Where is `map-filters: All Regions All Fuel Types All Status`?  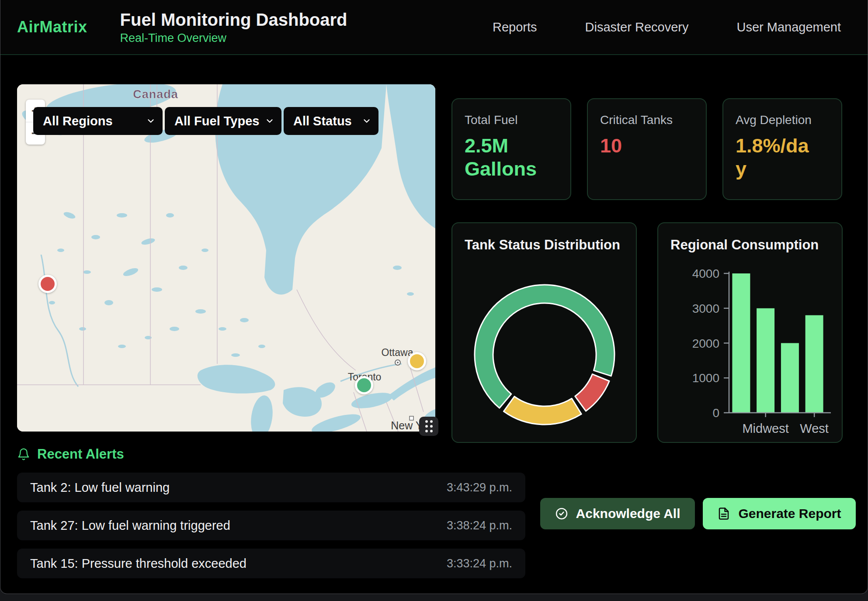 map-filters: All Regions All Fuel Types All Status is located at coordinates (206, 121).